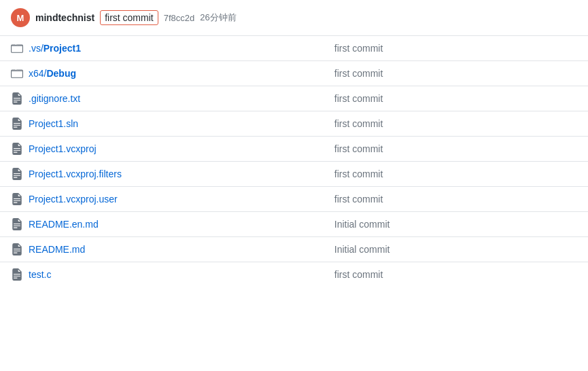 This screenshot has width=588, height=371. What do you see at coordinates (63, 149) in the screenshot?
I see `file-name: Project1.vcxproj` at bounding box center [63, 149].